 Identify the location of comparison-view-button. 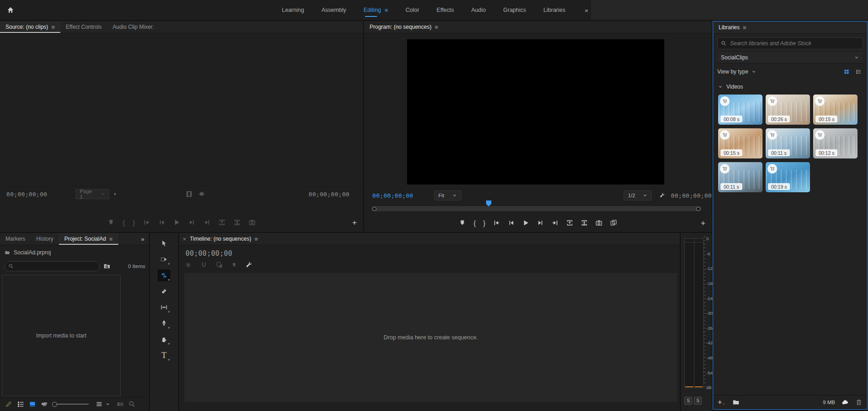
(614, 223).